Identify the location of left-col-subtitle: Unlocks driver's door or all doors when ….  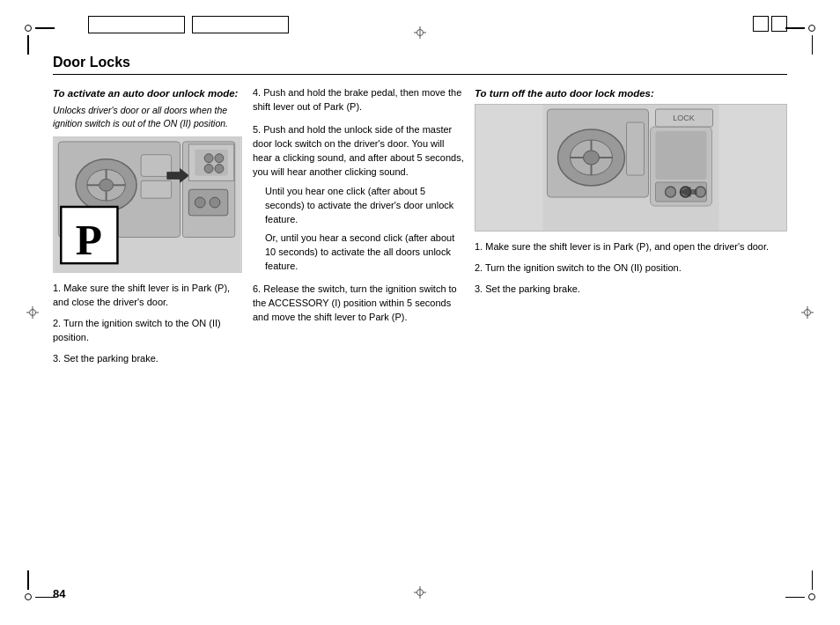
(148, 116).